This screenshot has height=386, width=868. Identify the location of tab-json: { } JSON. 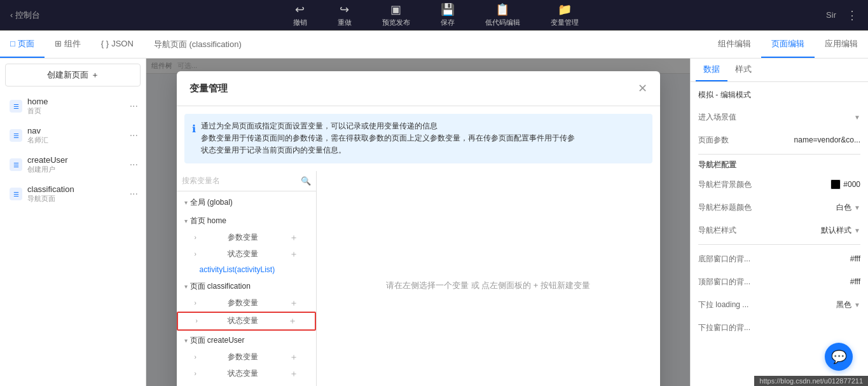
(117, 45).